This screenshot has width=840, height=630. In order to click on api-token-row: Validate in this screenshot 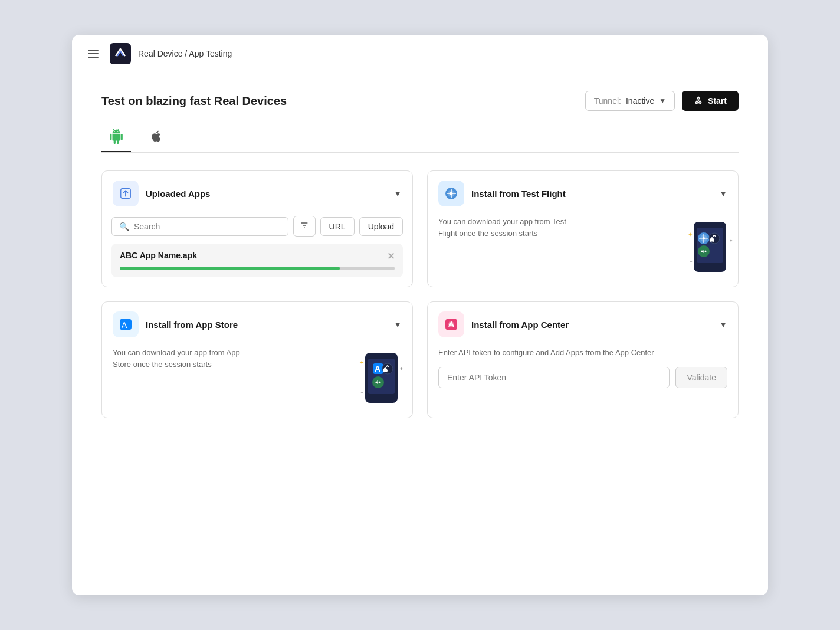, I will do `click(583, 378)`.